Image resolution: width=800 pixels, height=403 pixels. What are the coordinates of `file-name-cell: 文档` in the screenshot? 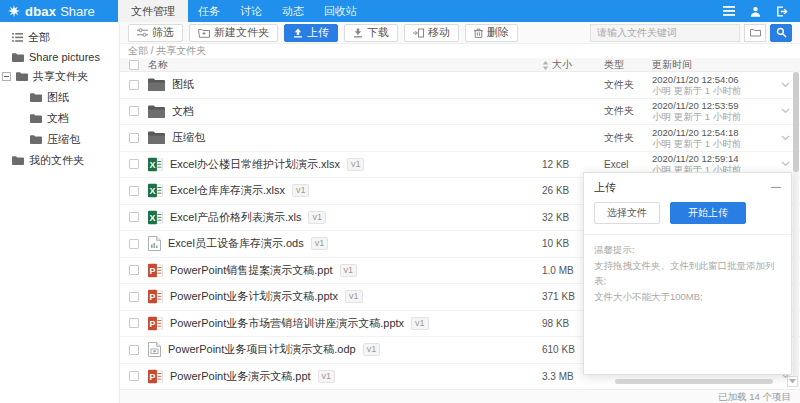 It's located at (345, 112).